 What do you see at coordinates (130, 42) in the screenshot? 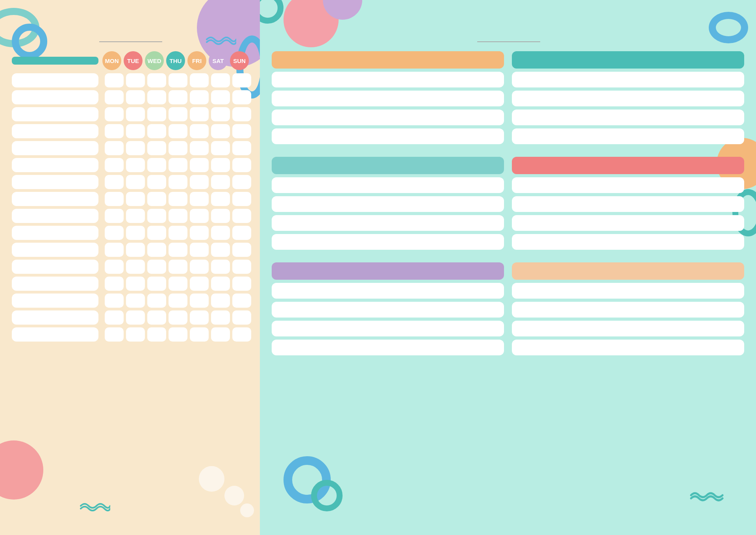
I see `date-field-left` at bounding box center [130, 42].